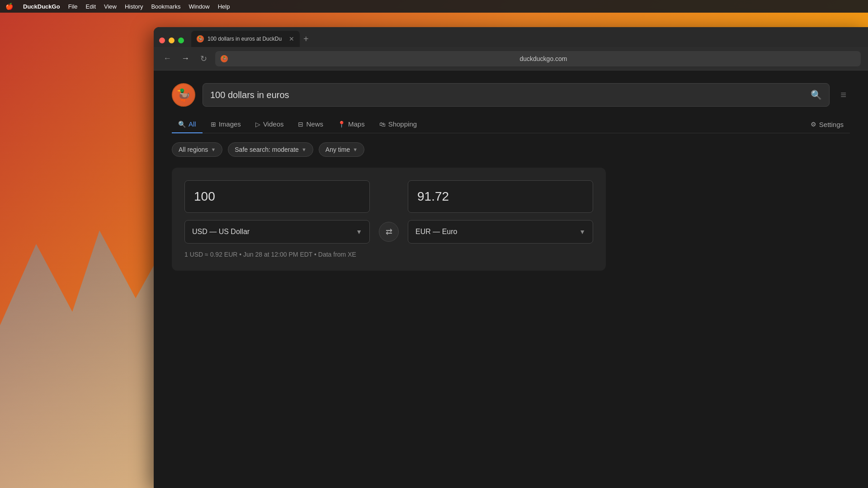  What do you see at coordinates (500, 232) in the screenshot?
I see `to-currency-select: EUR — Euro ▼` at bounding box center [500, 232].